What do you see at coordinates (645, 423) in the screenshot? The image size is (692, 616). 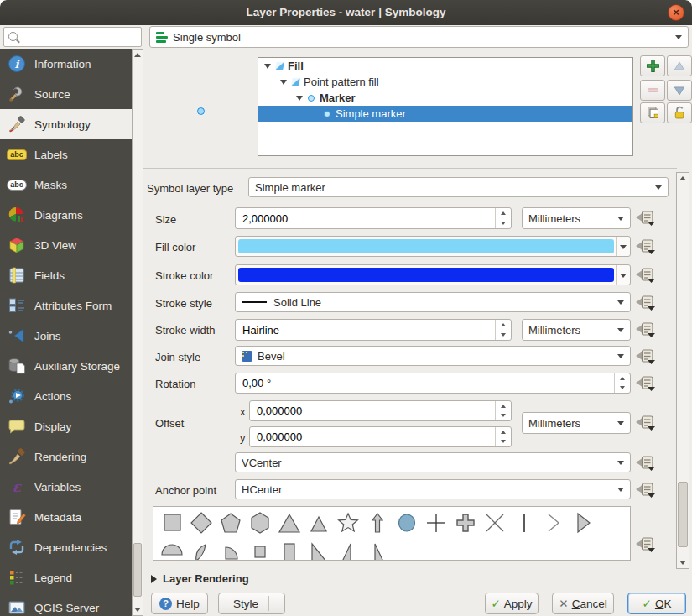 I see `data-defined-override-offset` at bounding box center [645, 423].